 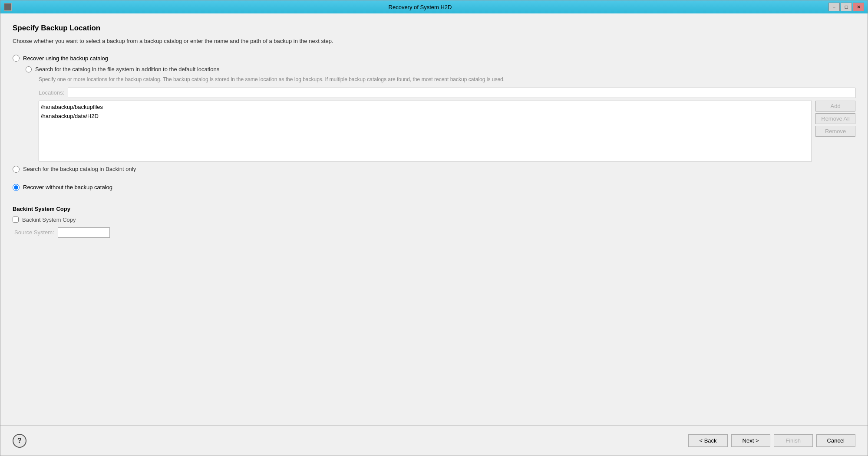 I want to click on source-system-input, so click(x=84, y=233).